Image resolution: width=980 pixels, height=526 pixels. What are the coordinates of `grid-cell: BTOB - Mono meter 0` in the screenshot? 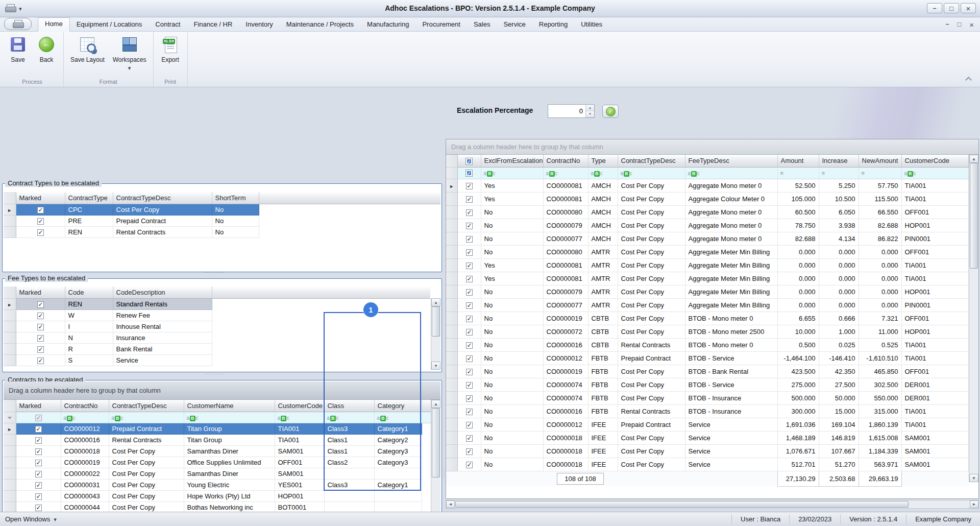 It's located at (731, 318).